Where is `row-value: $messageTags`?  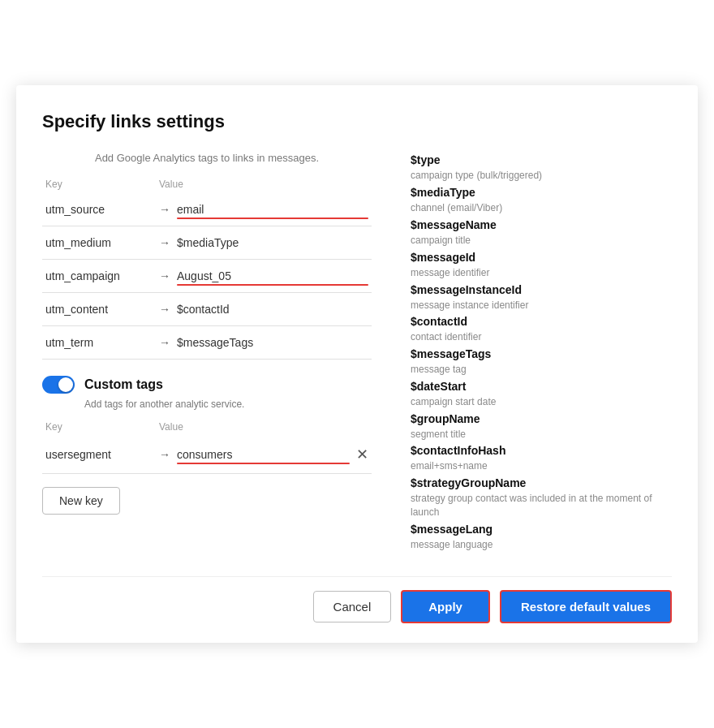
row-value: $messageTags is located at coordinates (273, 342).